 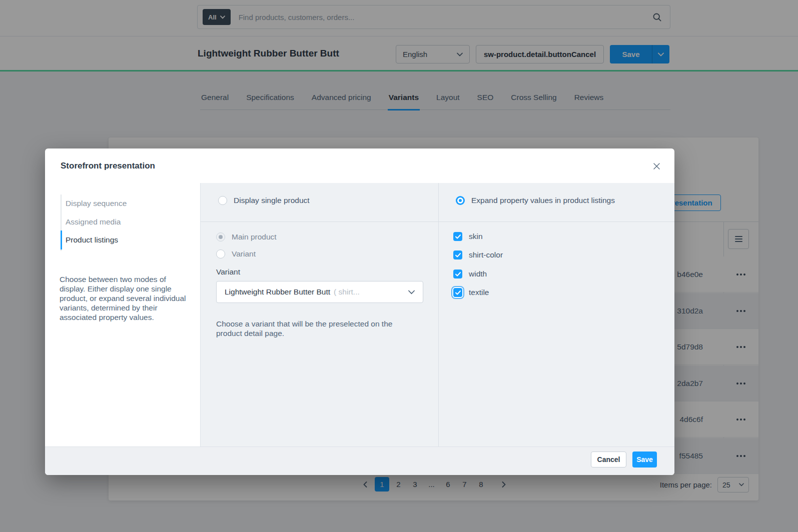 I want to click on variant-select-value: Lightweight Rubber Butter Butt, so click(x=277, y=292).